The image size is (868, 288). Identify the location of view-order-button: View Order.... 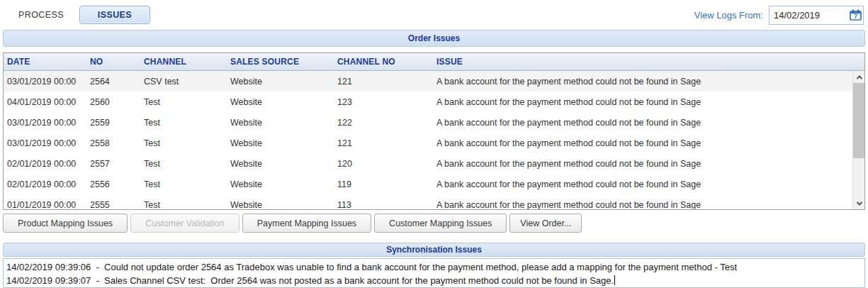
(546, 223).